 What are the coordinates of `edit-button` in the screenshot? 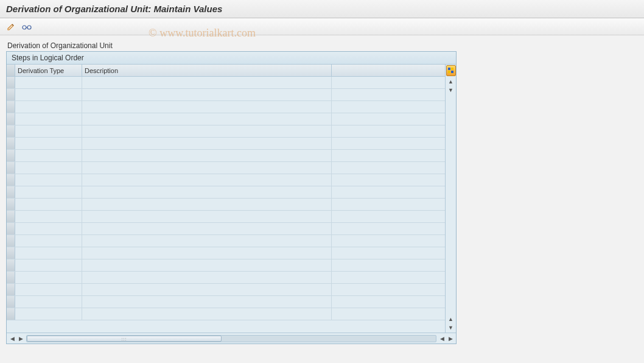 It's located at (11, 27).